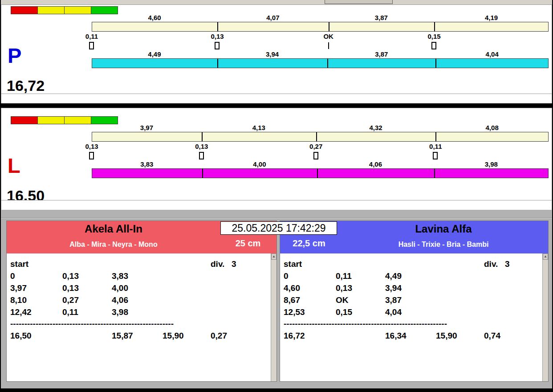 This screenshot has width=553, height=392. What do you see at coordinates (394, 288) in the screenshot?
I see `time-cell: 3,94` at bounding box center [394, 288].